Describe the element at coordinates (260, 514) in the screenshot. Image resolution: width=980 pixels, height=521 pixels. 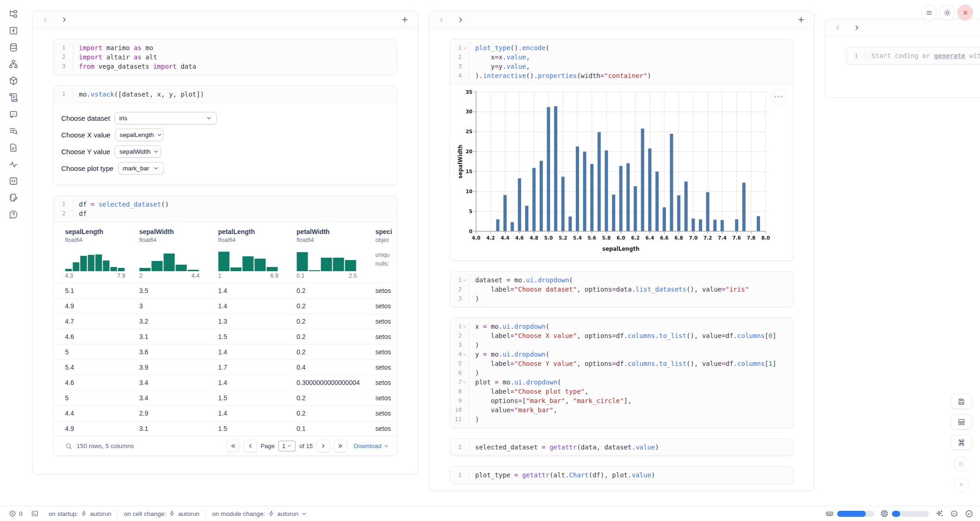
I see `run-mode-3-button: on module change:autorun` at that location.